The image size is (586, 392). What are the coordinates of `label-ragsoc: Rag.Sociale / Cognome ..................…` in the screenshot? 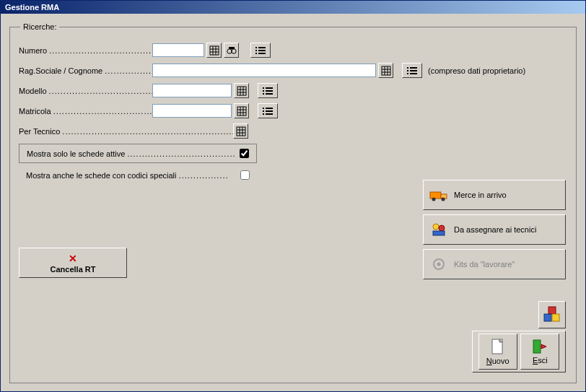 It's located at (85, 71).